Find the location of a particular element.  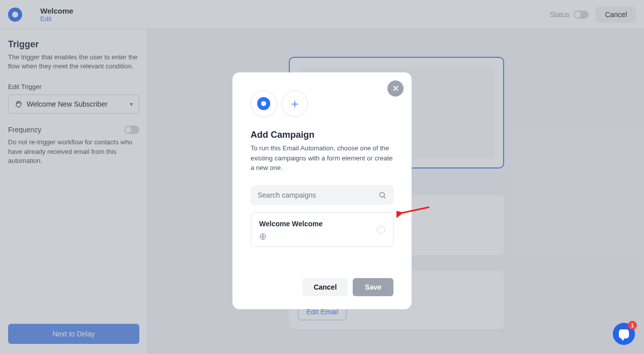

modal-title: Add Campaign is located at coordinates (322, 135).